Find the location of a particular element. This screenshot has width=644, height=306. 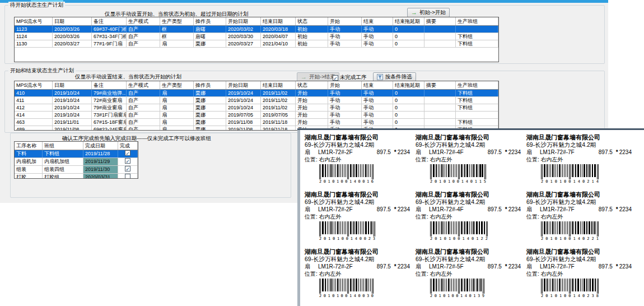

table-row: 4632019/11/0167#15-18F窗扇自产扇栗娜2019/11/082… is located at coordinates (256, 122).